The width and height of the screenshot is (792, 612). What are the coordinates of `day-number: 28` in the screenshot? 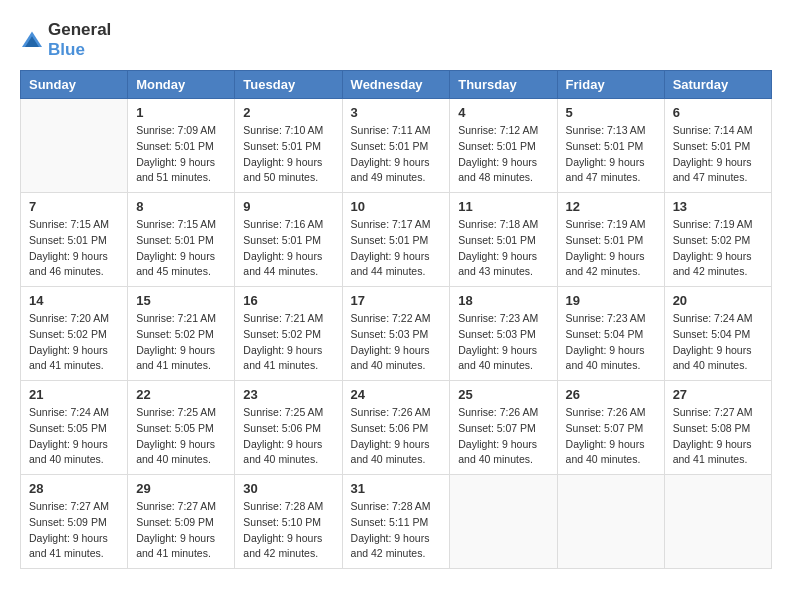 It's located at (74, 488).